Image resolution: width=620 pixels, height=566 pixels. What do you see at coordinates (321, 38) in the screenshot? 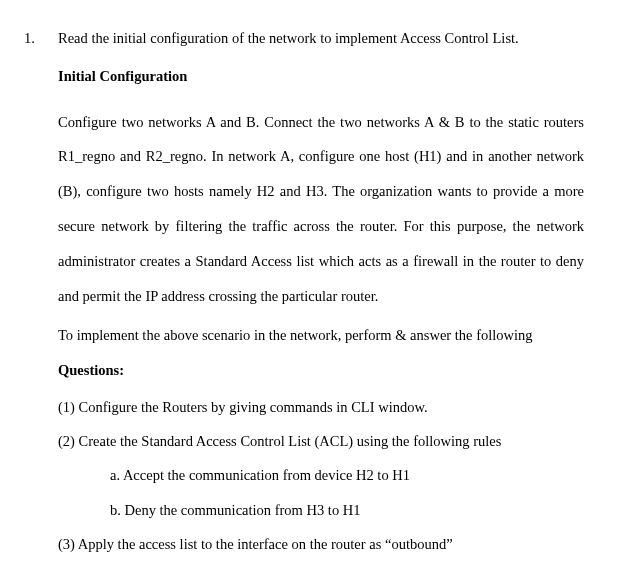
I see `intro-text: Read the initial configuration of the ne…` at bounding box center [321, 38].